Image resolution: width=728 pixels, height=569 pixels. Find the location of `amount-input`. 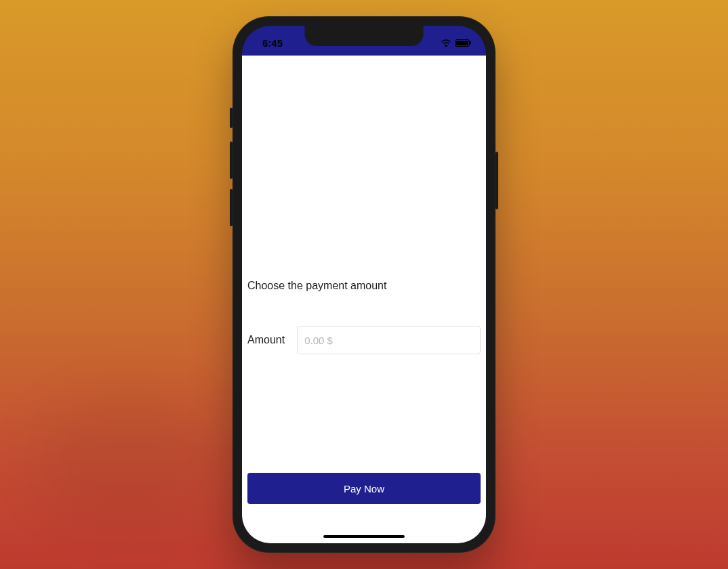

amount-input is located at coordinates (389, 340).